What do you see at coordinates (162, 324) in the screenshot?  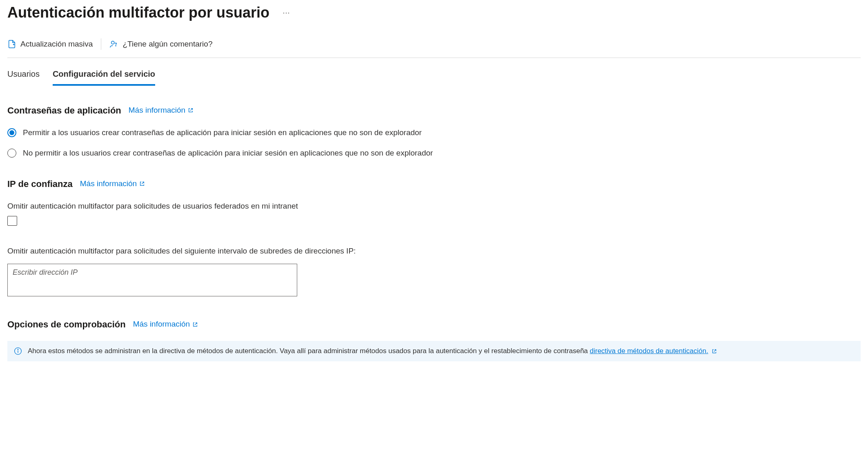 I see `verification-options-learn-more-label: Más información` at bounding box center [162, 324].